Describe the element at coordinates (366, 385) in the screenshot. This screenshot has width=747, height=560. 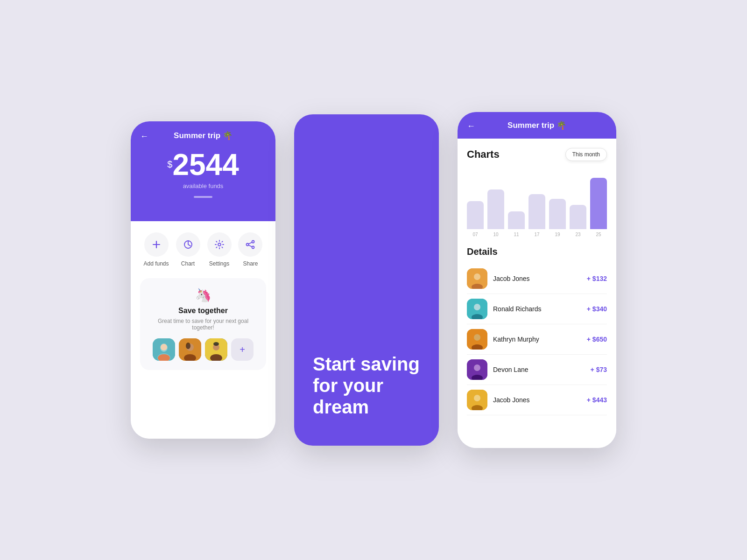
I see `phone2-main-text: Start savingfor yourdream` at that location.